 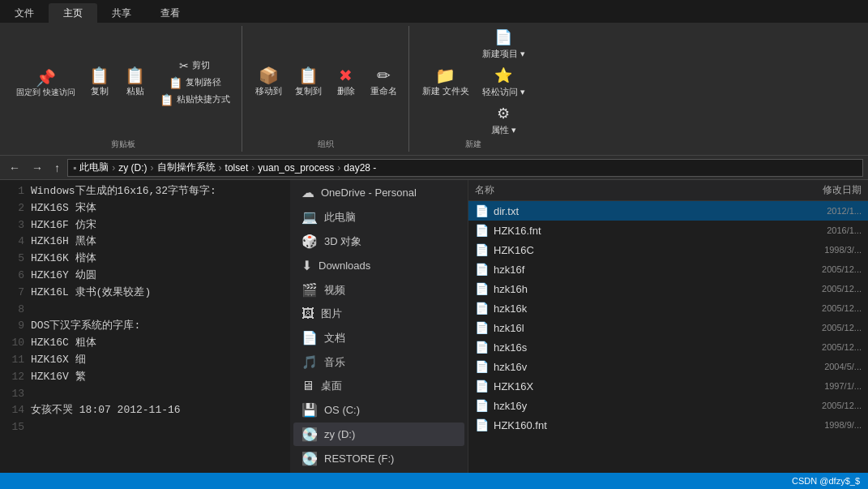 What do you see at coordinates (446, 83) in the screenshot?
I see `new-folder-button: 📁 新建 文件夹` at bounding box center [446, 83].